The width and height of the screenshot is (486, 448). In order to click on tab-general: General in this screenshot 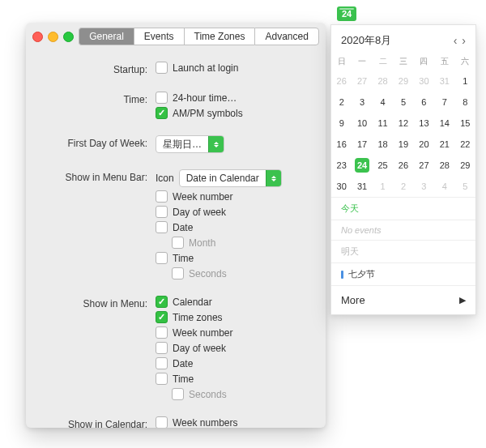, I will do `click(106, 36)`.